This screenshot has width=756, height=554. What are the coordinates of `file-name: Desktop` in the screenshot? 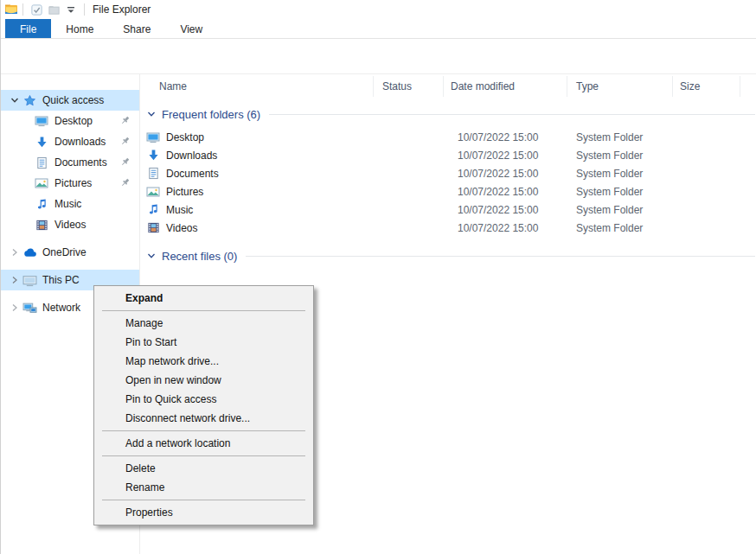 It's located at (185, 137).